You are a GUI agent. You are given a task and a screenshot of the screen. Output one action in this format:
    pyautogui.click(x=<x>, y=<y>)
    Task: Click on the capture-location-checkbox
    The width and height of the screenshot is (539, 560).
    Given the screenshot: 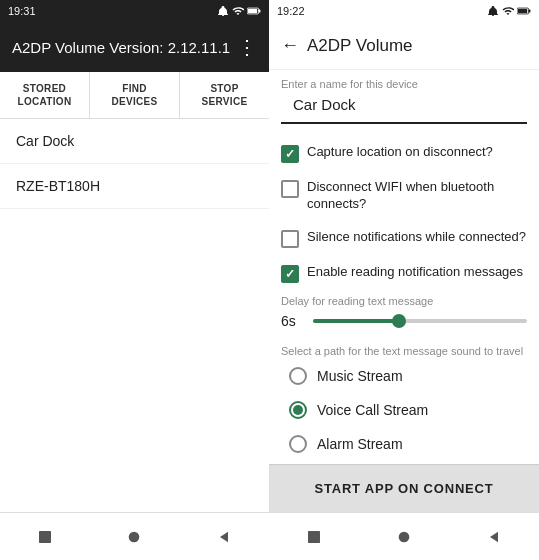 What is the action you would take?
    pyautogui.click(x=290, y=154)
    